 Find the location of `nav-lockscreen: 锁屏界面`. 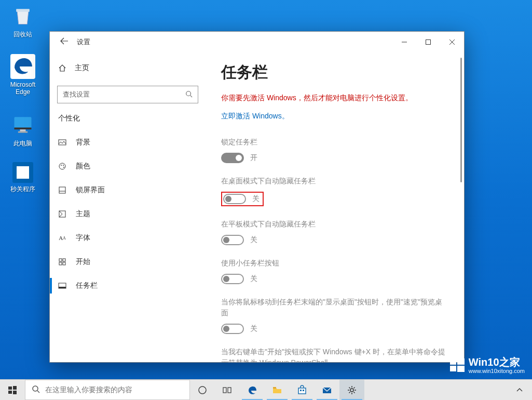

nav-lockscreen: 锁屏界面 is located at coordinates (128, 190).